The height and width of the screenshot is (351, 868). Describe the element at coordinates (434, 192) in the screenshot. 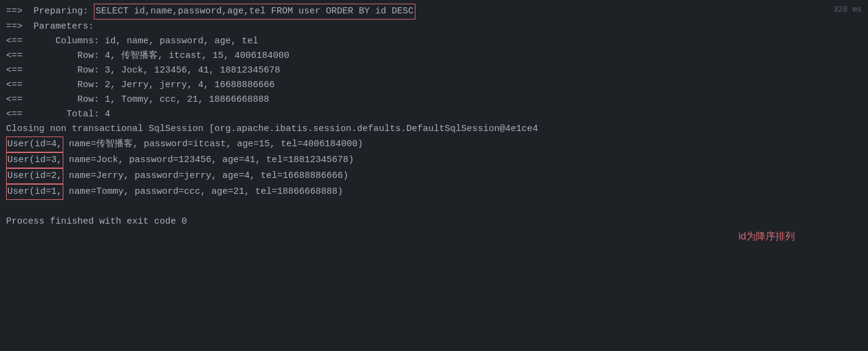

I see `user1-line: User(id=1, name=Tommy, password=ccc, age…` at that location.